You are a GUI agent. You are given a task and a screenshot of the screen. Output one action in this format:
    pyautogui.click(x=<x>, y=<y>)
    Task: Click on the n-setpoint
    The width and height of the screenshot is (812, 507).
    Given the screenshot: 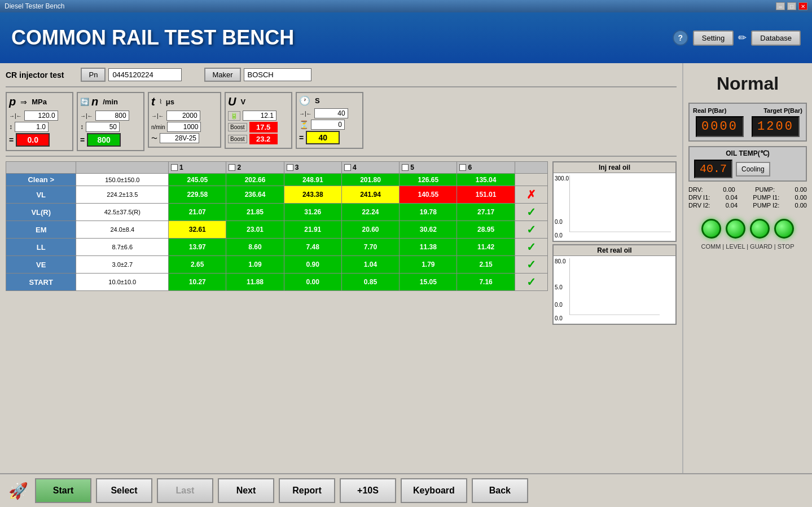 What is the action you would take?
    pyautogui.click(x=112, y=116)
    